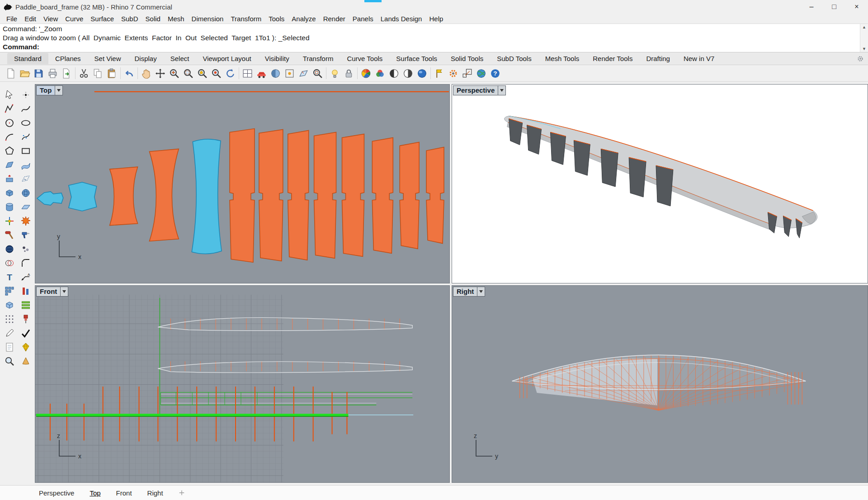 This screenshot has height=500, width=868. What do you see at coordinates (335, 73) in the screenshot?
I see `lightbulb-icon` at bounding box center [335, 73].